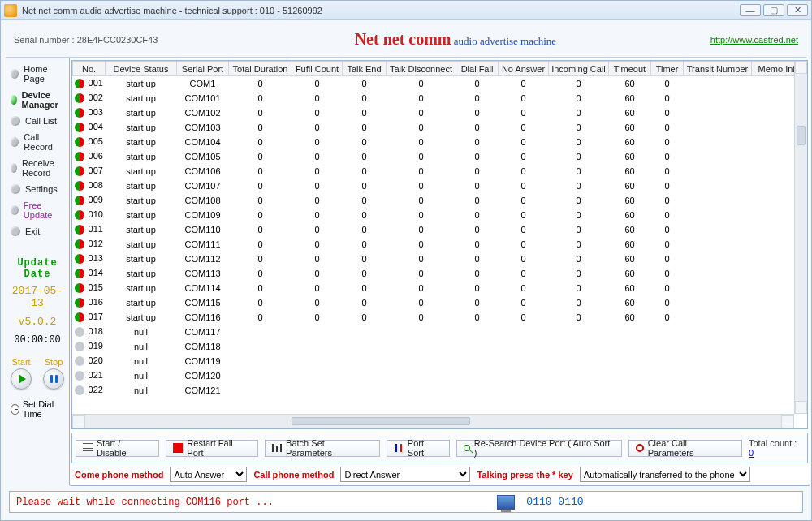 This screenshot has width=812, height=521. What do you see at coordinates (630, 69) in the screenshot?
I see `column-header: Timeout` at bounding box center [630, 69].